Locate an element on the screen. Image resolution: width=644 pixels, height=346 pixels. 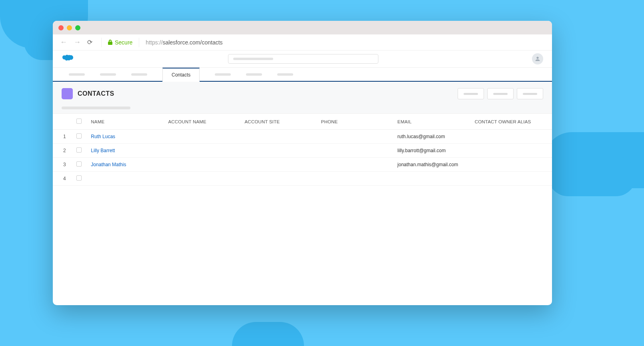
forward-button: → is located at coordinates (77, 42).